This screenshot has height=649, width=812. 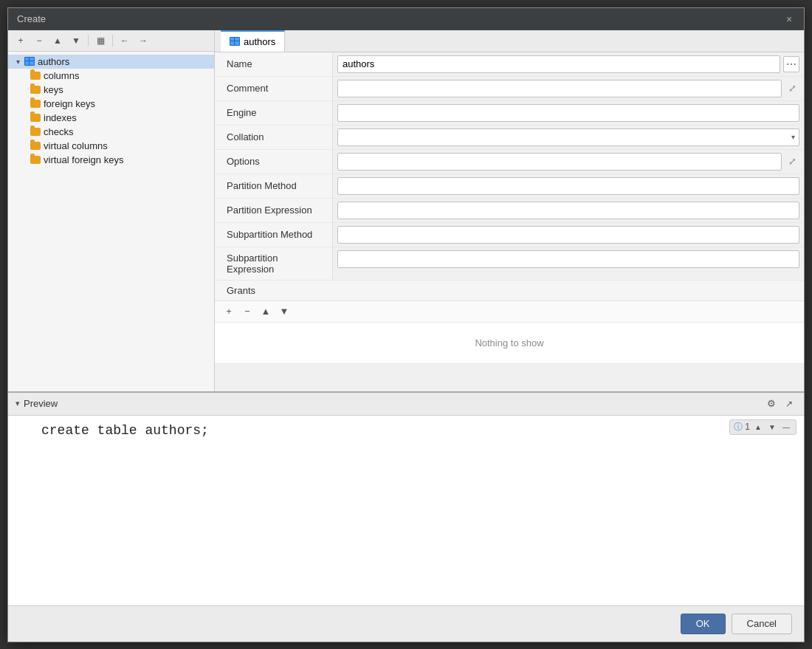 What do you see at coordinates (69, 103) in the screenshot?
I see `tree-label-foreign-keys: foreign keys` at bounding box center [69, 103].